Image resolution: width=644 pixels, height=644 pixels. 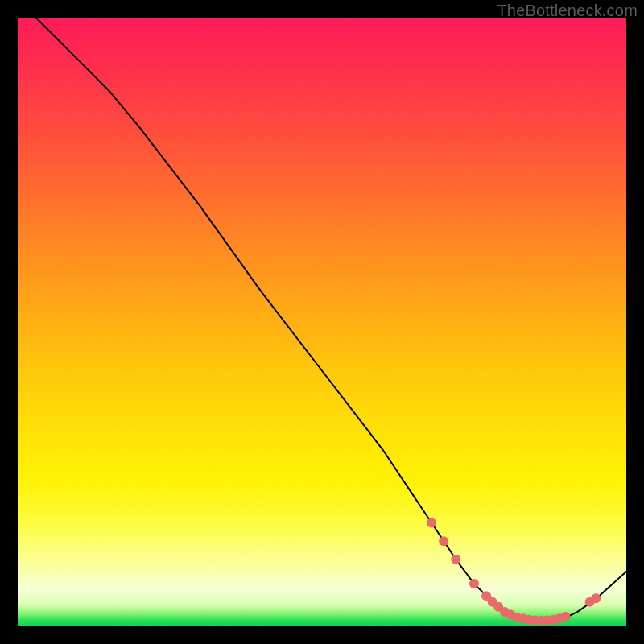 I want to click on watermark-text: TheBottleneck.com, so click(x=567, y=11).